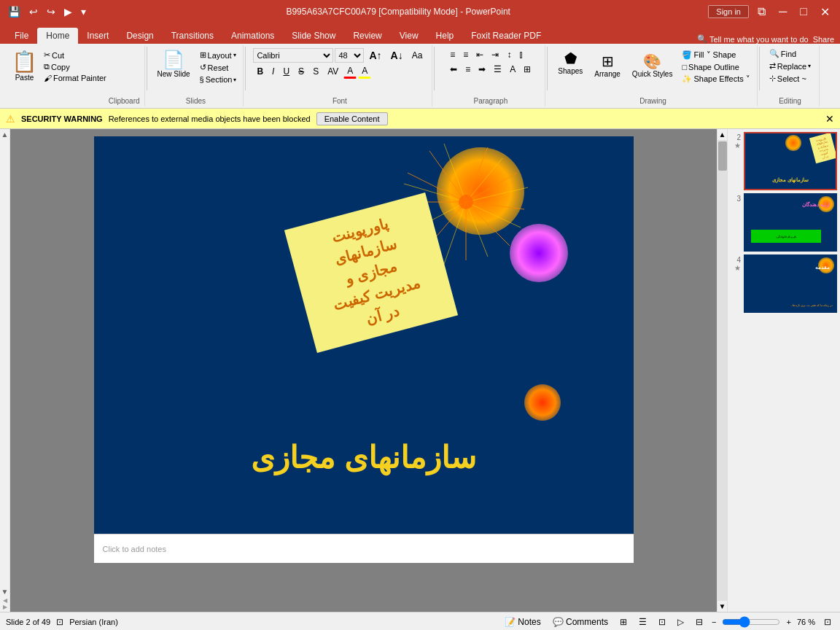 This screenshot has width=840, height=630. What do you see at coordinates (397, 55) in the screenshot?
I see `decrease-font-button: A↓` at bounding box center [397, 55].